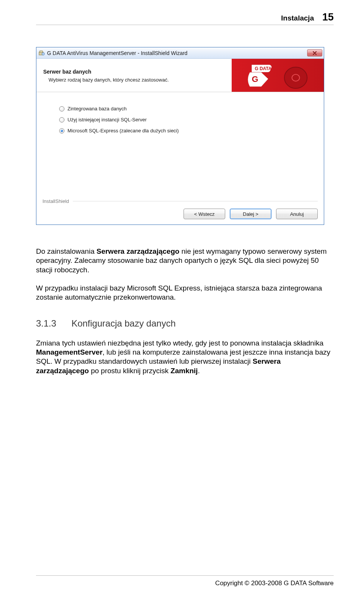 The image size is (364, 600). What do you see at coordinates (176, 53) in the screenshot?
I see `titlebar-text: G DATA AntiVirus ManagementServer - Inst…` at bounding box center [176, 53].